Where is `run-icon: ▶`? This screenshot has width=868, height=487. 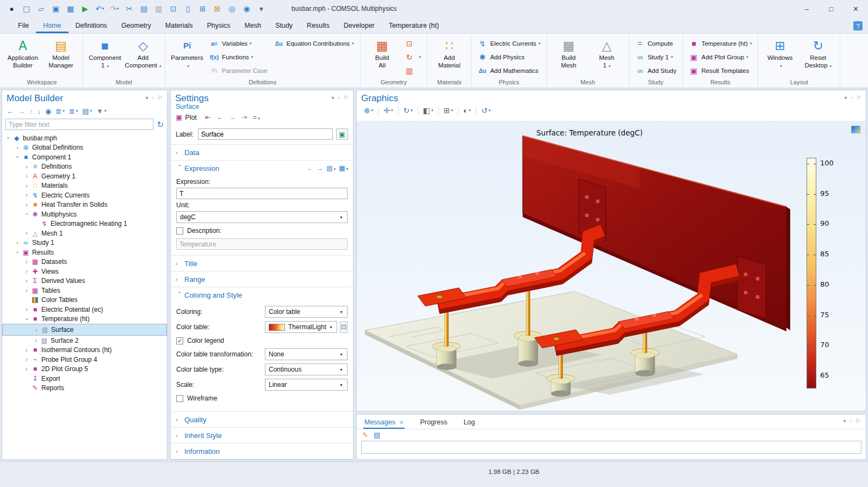 run-icon: ▶ is located at coordinates (85, 9).